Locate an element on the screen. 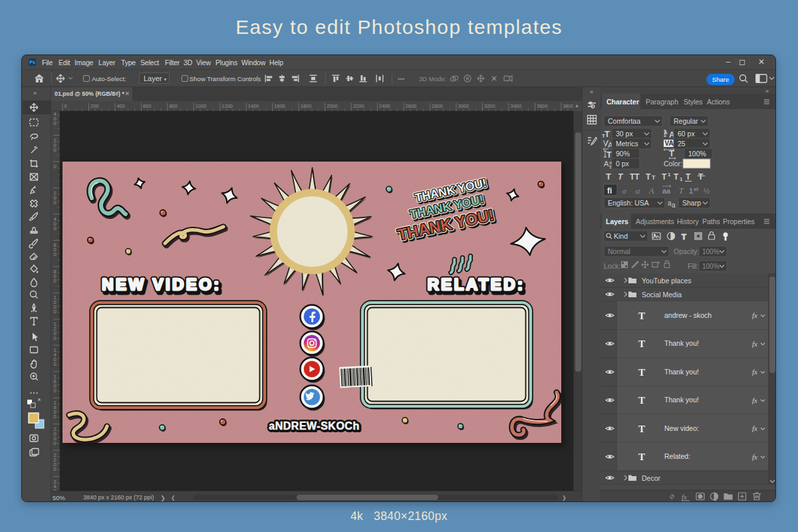 This screenshot has height=532, width=798. svg-text: Kind is located at coordinates (621, 236).